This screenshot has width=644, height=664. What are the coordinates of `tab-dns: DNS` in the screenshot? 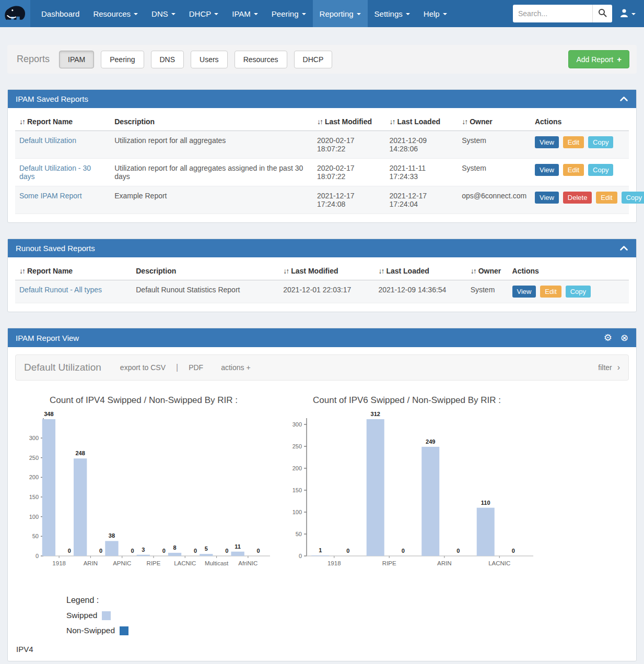 It's located at (168, 60).